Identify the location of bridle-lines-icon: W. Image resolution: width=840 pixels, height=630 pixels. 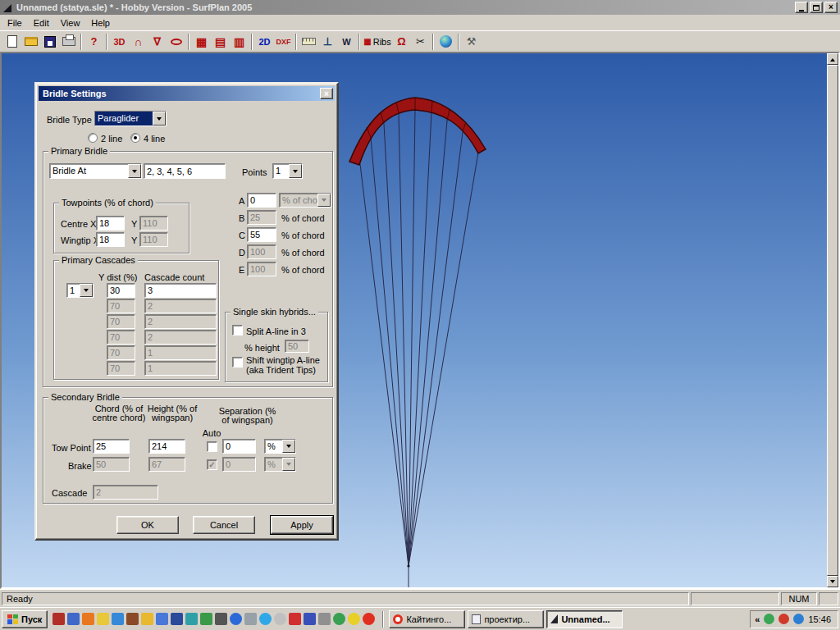
(346, 42).